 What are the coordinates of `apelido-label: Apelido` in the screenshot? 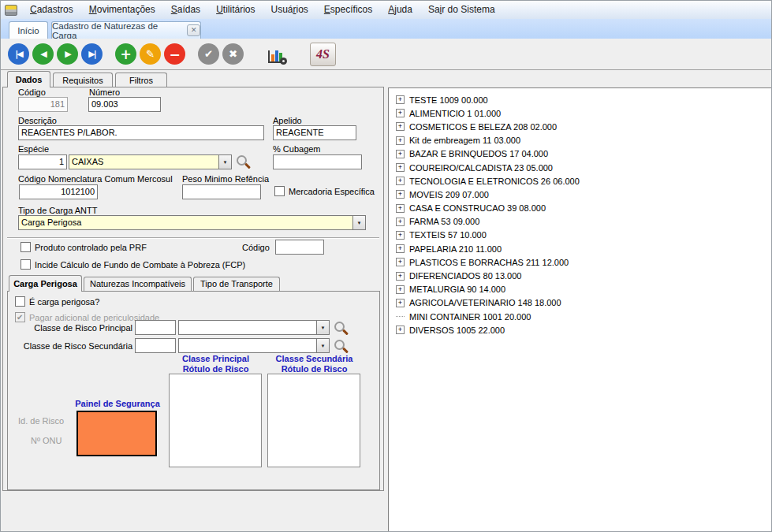 It's located at (287, 121).